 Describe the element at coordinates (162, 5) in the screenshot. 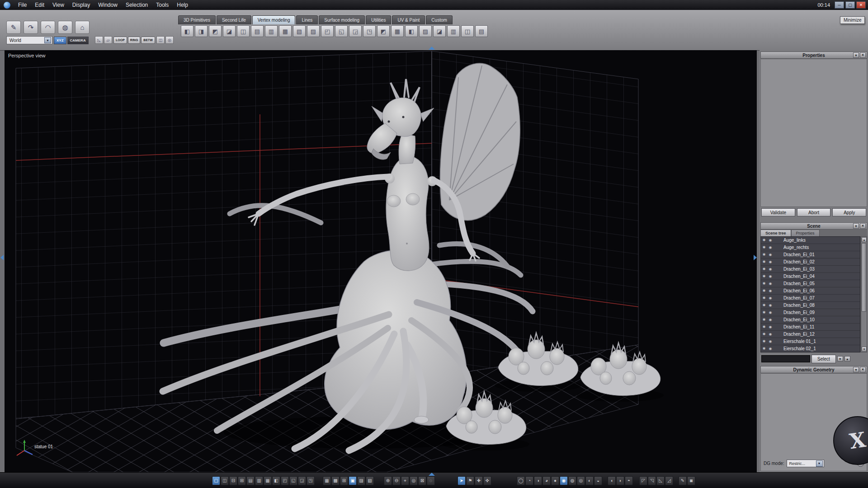

I see `menu-item: Tools` at that location.